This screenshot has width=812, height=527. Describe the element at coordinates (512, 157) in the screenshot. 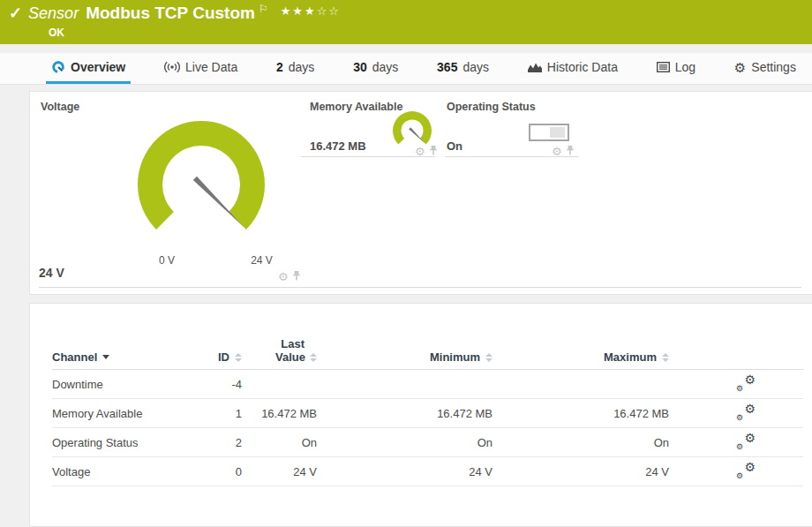

I see `operating-block-divider` at that location.